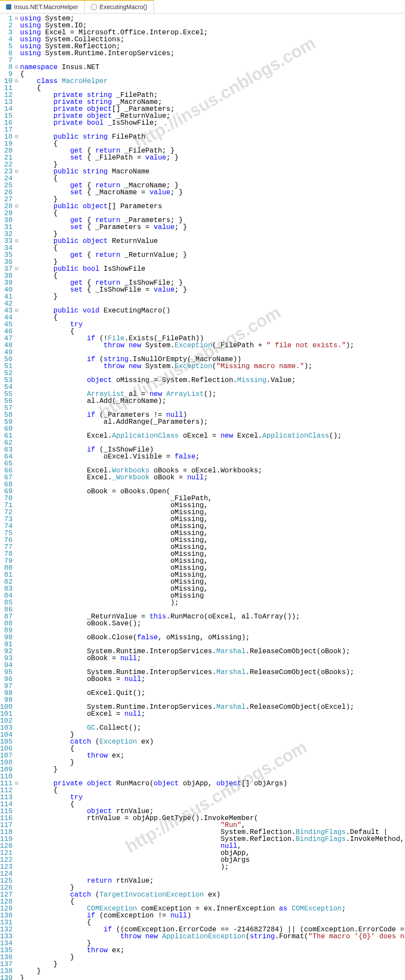 The image size is (405, 980). Describe the element at coordinates (212, 909) in the screenshot. I see `code-line: COMException comException = ex.InnerExce…` at that location.